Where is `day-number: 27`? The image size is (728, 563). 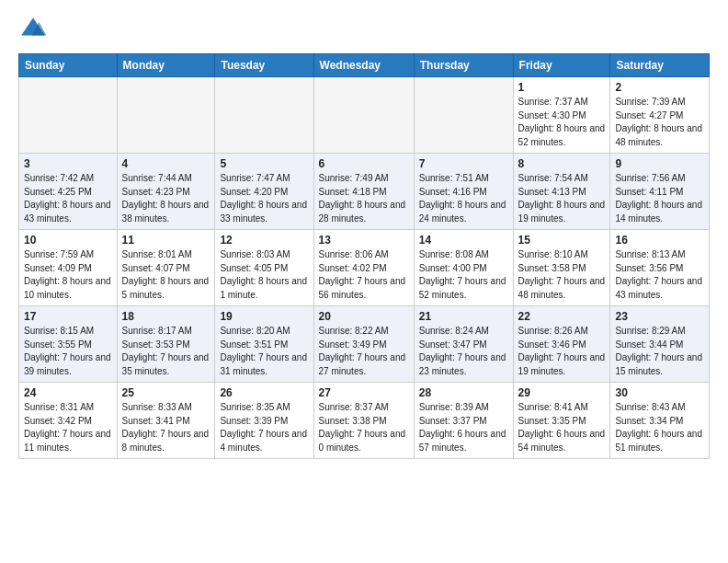 day-number: 27 is located at coordinates (364, 393).